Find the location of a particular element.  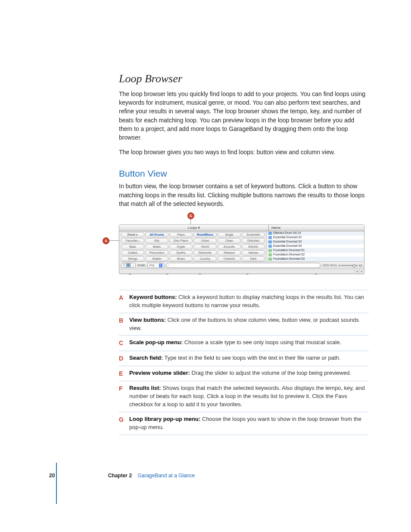

subsection-heading: Button View is located at coordinates (244, 174).